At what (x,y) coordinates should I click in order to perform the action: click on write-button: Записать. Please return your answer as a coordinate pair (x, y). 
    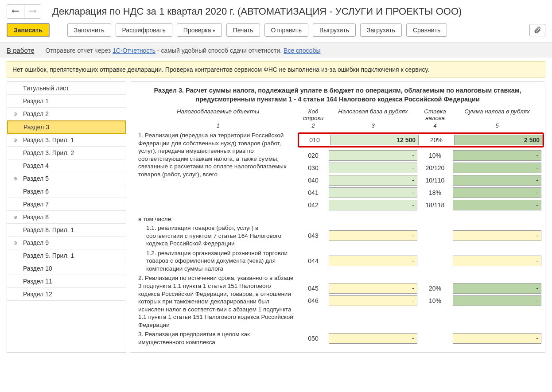
    Looking at the image, I should click on (28, 30).